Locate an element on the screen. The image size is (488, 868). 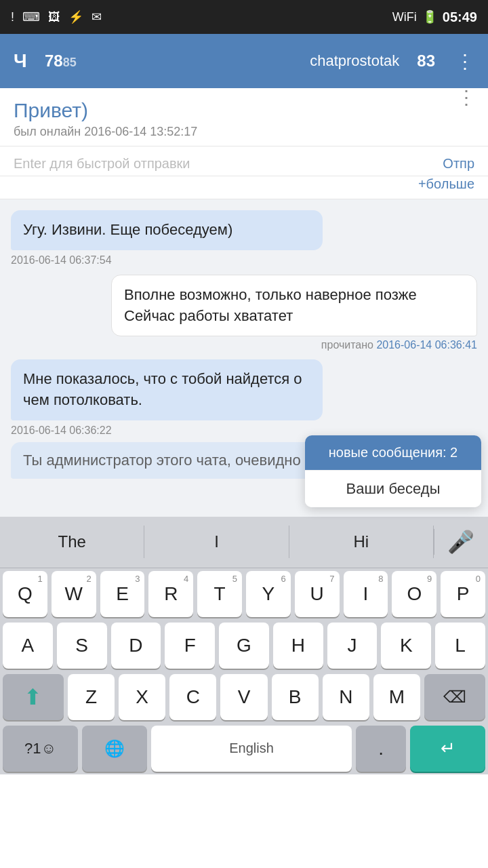
microphone-button: 🎤 is located at coordinates (461, 542).